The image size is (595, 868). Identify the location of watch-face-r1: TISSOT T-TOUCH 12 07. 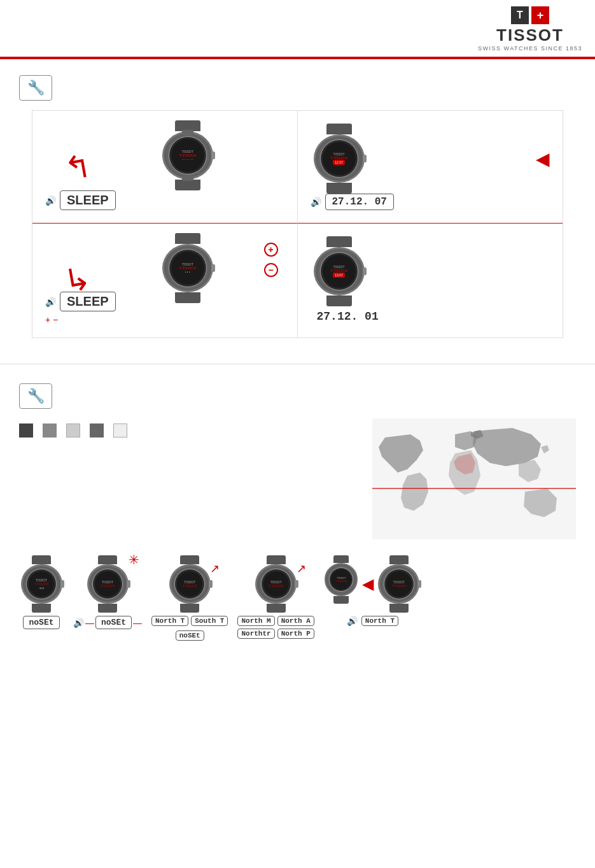
(339, 159).